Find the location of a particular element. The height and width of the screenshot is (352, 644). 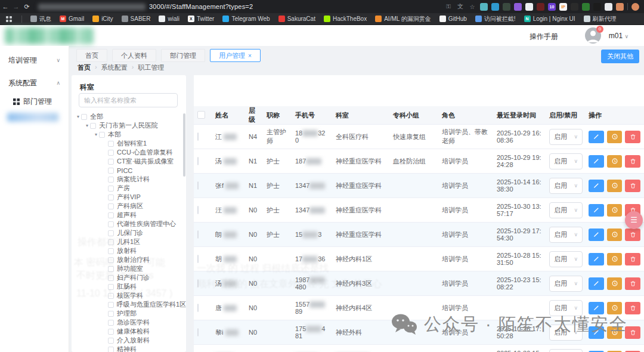

tree-node: ▾ 天门市第一人民医院 is located at coordinates (129, 125).